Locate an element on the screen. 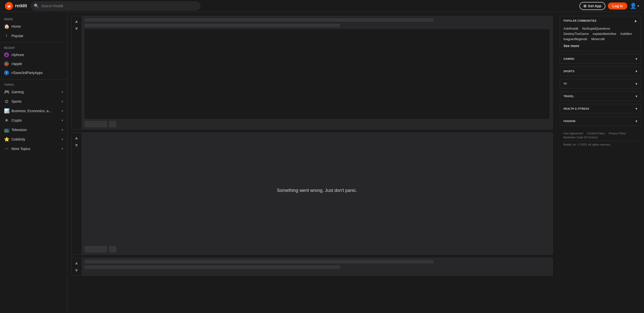  crypto-chevron-icon: ▾ is located at coordinates (62, 120).